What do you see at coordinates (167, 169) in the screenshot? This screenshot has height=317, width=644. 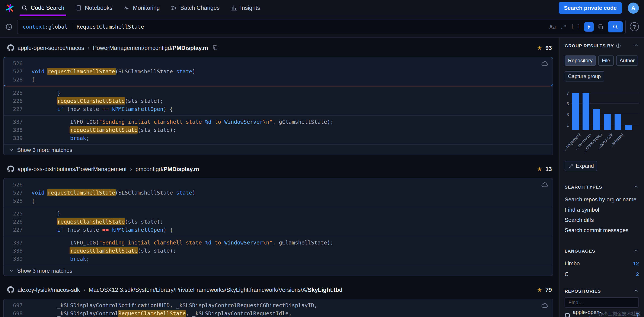 I see `file-link: pmconfigd/PMDisplay.m` at bounding box center [167, 169].